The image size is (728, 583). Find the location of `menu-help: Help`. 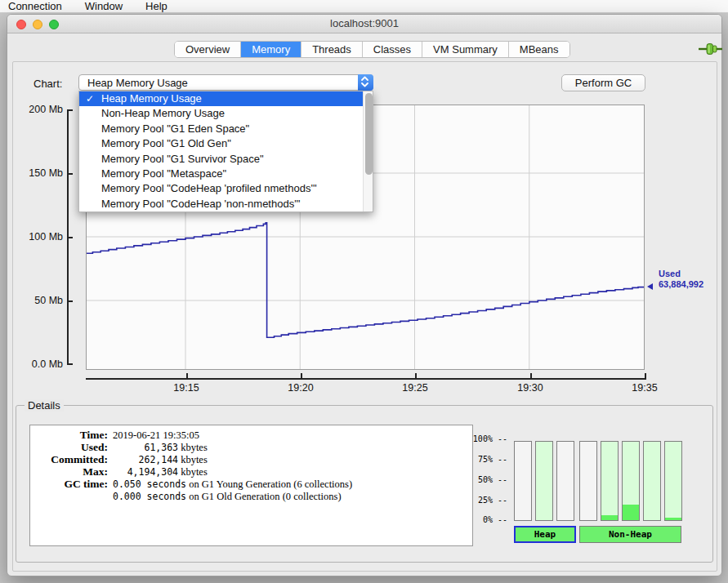

menu-help: Help is located at coordinates (157, 7).